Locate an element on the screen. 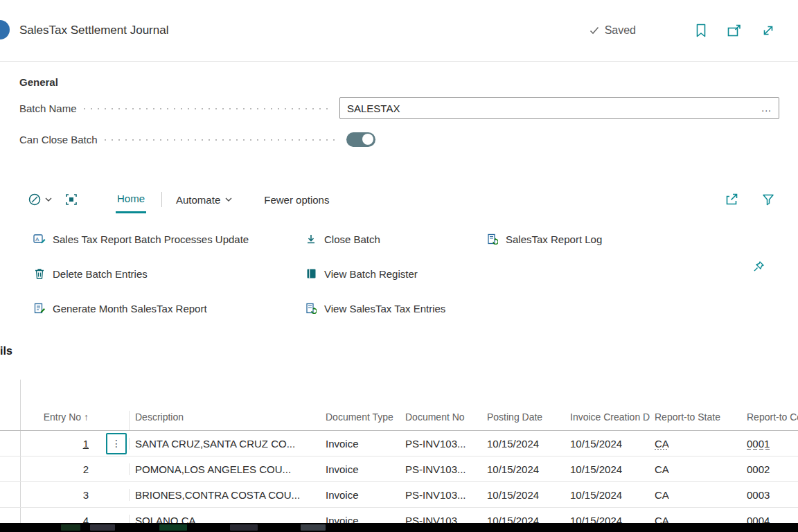  col-row-menu is located at coordinates (116, 427).